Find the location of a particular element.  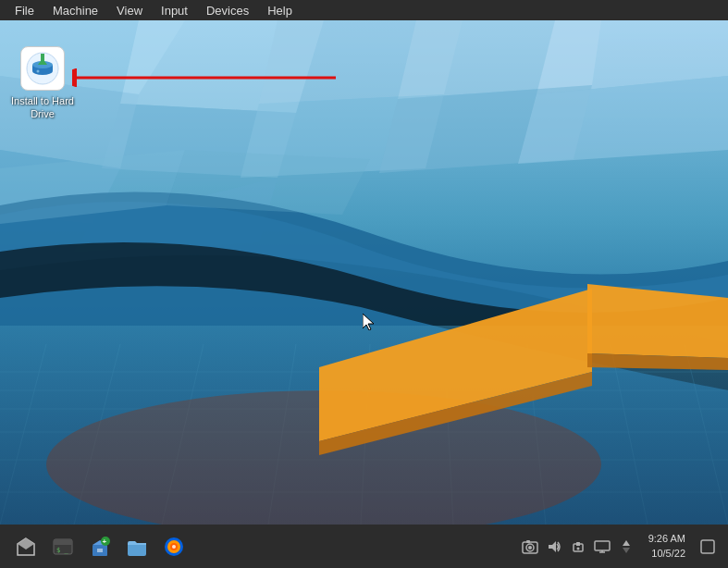

display-tray-icon is located at coordinates (602, 547).